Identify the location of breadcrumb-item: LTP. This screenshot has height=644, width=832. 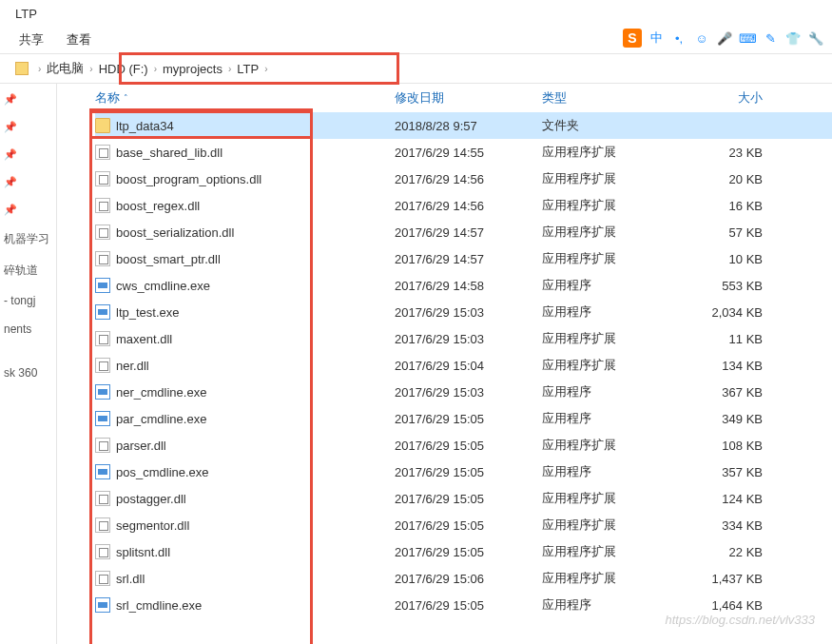
(247, 68).